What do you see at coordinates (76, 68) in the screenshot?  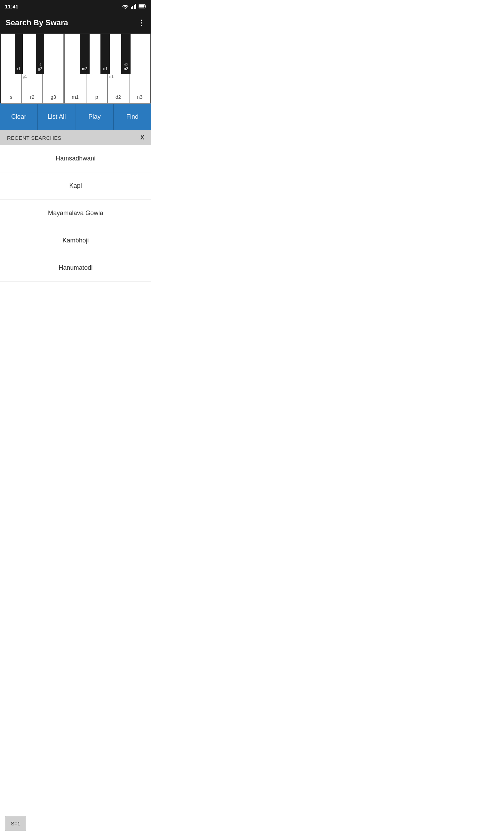 I see `piano: s r2 g3 r1 r3 g2 g1` at bounding box center [76, 68].